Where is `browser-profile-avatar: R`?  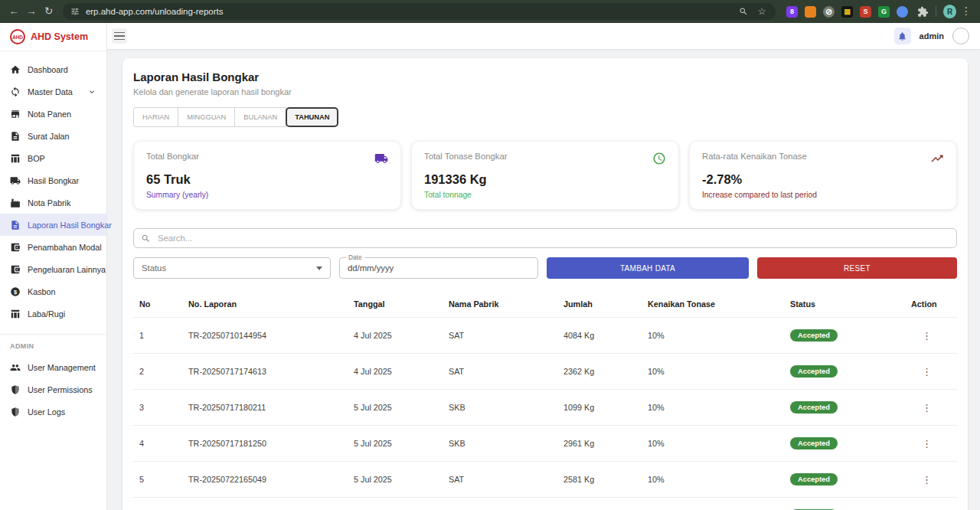 browser-profile-avatar: R is located at coordinates (950, 11).